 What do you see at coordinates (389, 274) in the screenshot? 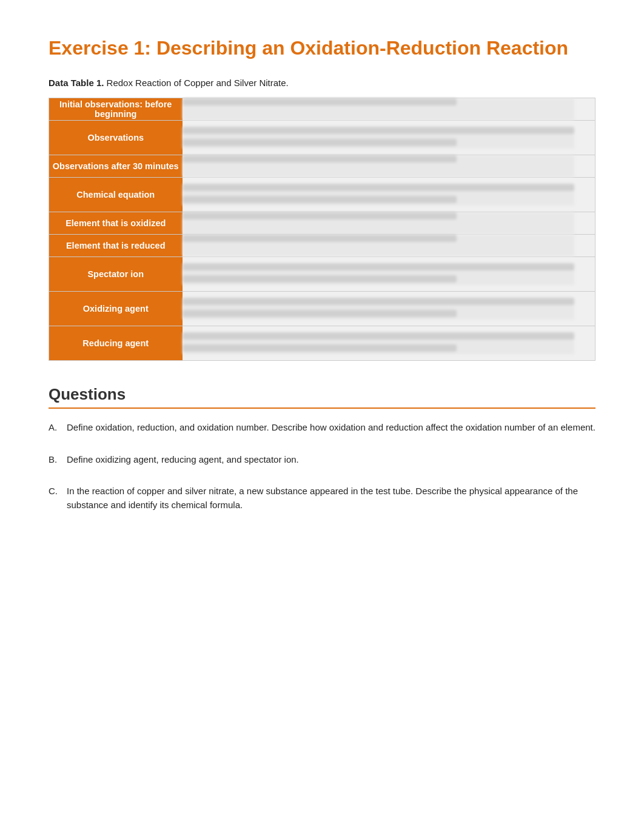
I see `row-value-spectator-ion` at bounding box center [389, 274].